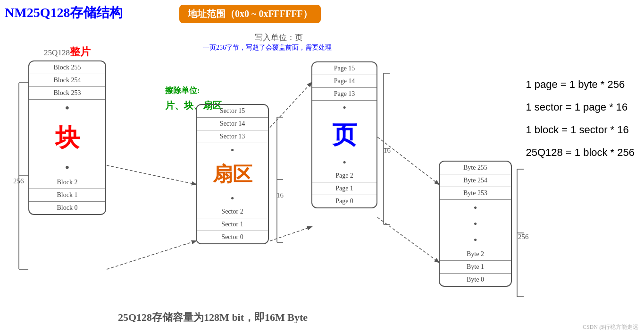 This screenshot has height=335, width=644. What do you see at coordinates (476, 224) in the screenshot?
I see `byte-outer: Byte 255 Byte 254 Byte 253 • • • Byte 2 …` at bounding box center [476, 224].